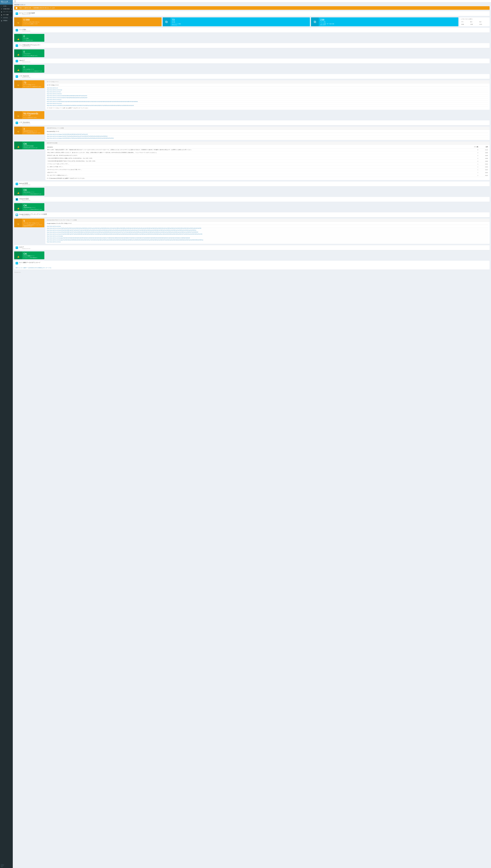 The image size is (491, 868). What do you see at coordinates (384, 22) in the screenshot?
I see `info-box: ⧉236メディア数メディア(画像・音声・動画)の総数非常に多すぎ` at bounding box center [384, 22].